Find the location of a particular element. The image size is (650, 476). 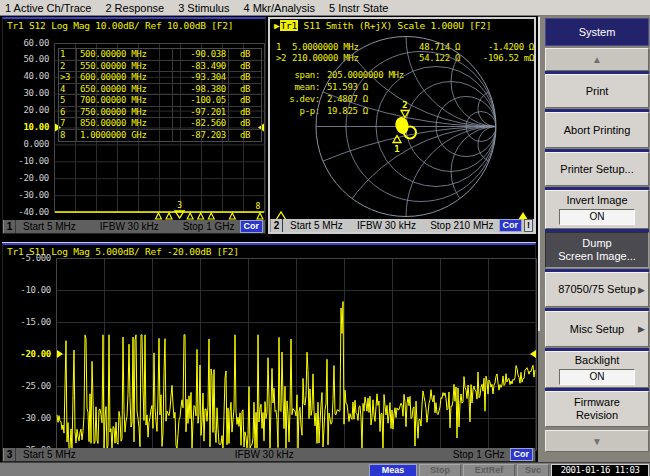

marker-value: -83.490 is located at coordinates (201, 66).